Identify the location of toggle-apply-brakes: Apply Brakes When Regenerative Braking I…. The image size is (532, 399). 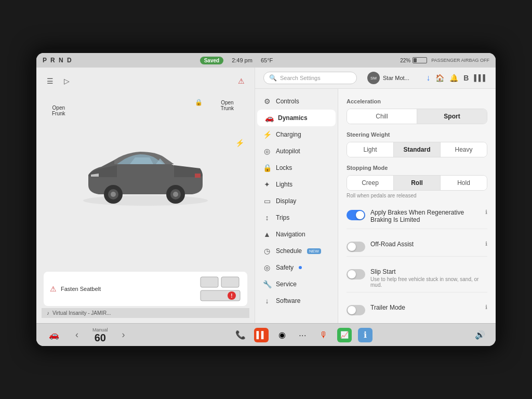
(417, 217).